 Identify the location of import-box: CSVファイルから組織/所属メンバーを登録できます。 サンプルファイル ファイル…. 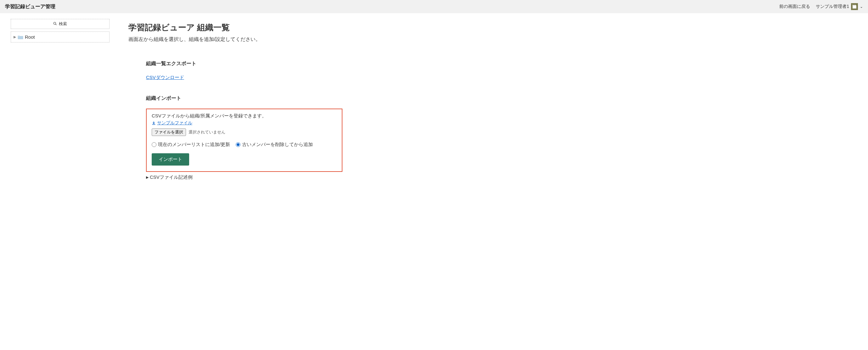
(244, 140).